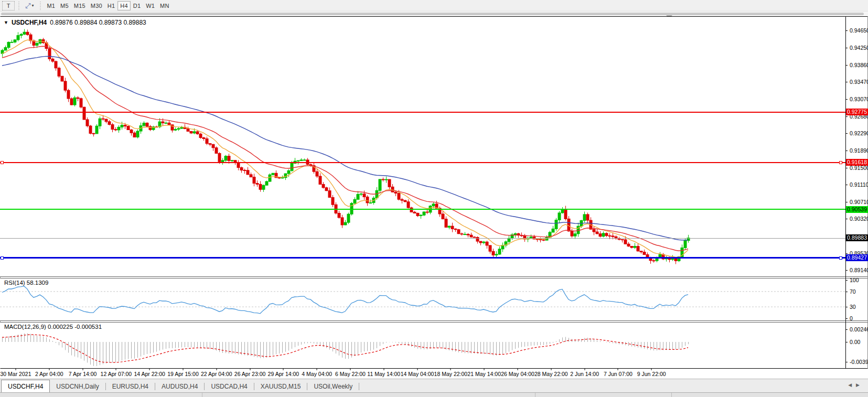  Describe the element at coordinates (859, 329) in the screenshot. I see `macd-axis-label: 0.002465` at that location.